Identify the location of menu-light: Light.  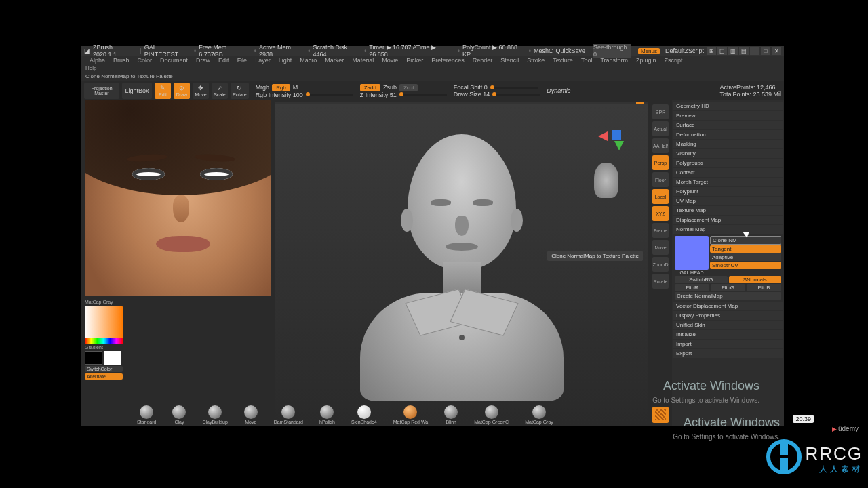
(285, 60).